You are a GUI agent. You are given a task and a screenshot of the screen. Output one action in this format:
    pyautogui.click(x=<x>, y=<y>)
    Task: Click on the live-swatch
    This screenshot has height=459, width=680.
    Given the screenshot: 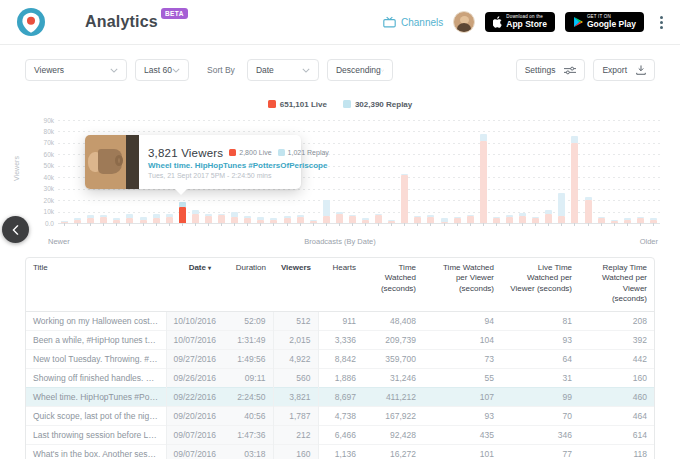 What is the action you would take?
    pyautogui.click(x=272, y=104)
    